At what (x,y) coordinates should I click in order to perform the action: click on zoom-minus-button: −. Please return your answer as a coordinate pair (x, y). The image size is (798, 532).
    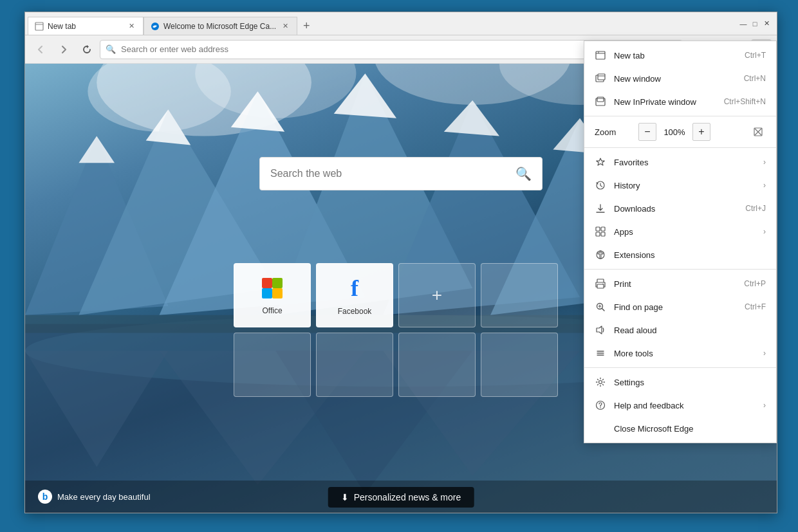
    Looking at the image, I should click on (647, 132).